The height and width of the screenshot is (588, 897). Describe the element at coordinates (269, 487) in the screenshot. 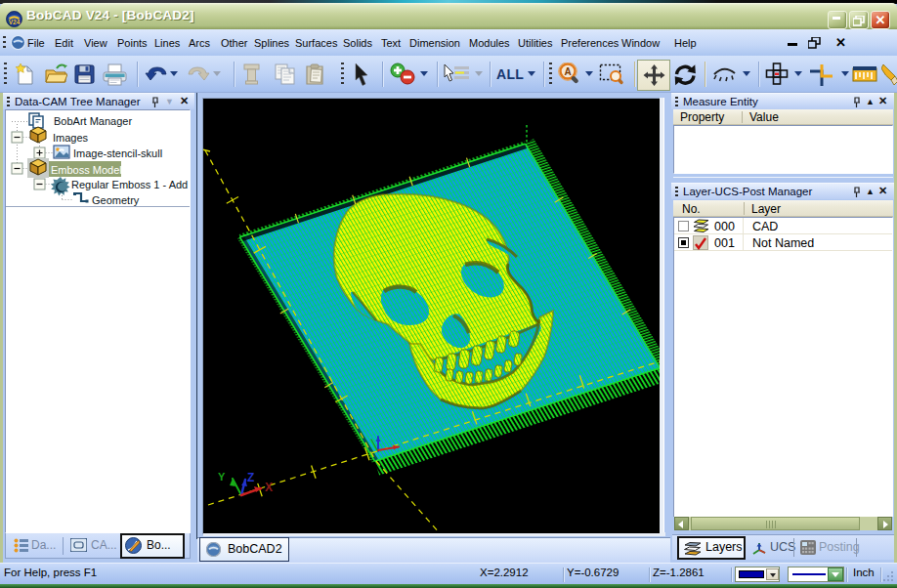

I see `svg-text: X` at that location.